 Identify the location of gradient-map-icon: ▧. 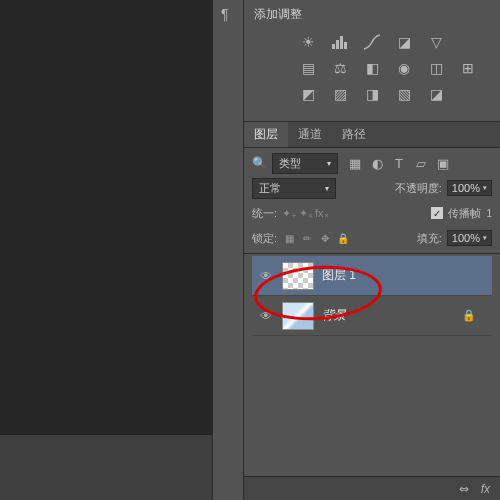
(404, 94).